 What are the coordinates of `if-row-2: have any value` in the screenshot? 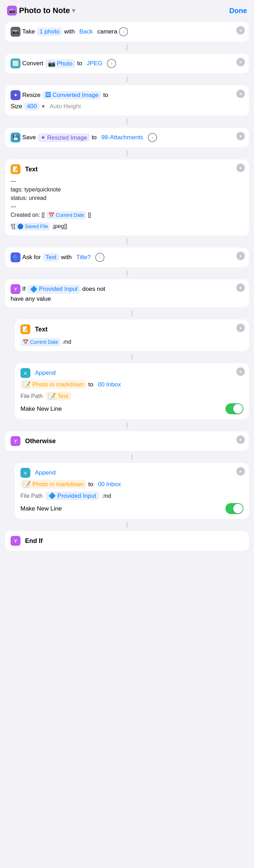 It's located at (127, 299).